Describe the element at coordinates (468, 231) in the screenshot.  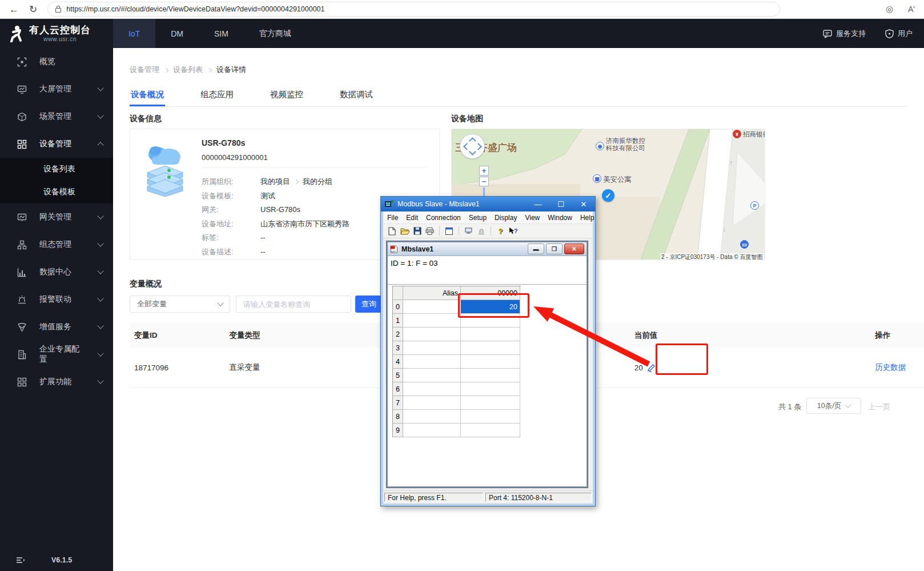
I see `poll-definition-icon` at that location.